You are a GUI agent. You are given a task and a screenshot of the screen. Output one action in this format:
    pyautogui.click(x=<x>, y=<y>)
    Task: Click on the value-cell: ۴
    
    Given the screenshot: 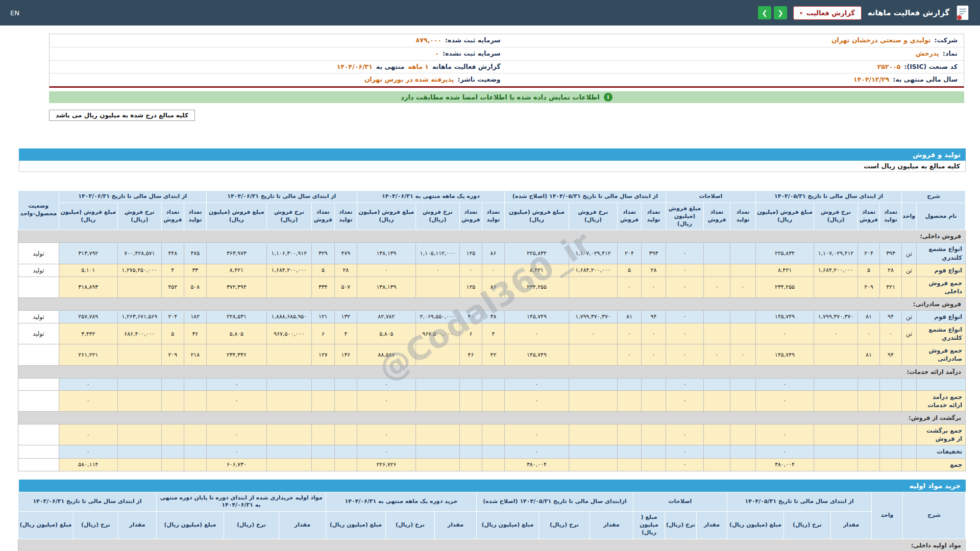 What is the action you would take?
    pyautogui.click(x=493, y=334)
    